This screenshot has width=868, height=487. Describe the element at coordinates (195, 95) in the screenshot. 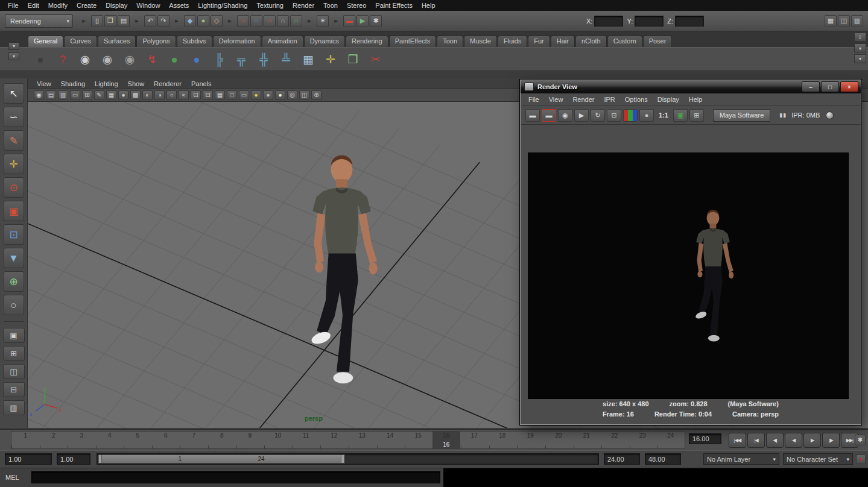

I see `resolution-gate-icon: ⊡` at that location.